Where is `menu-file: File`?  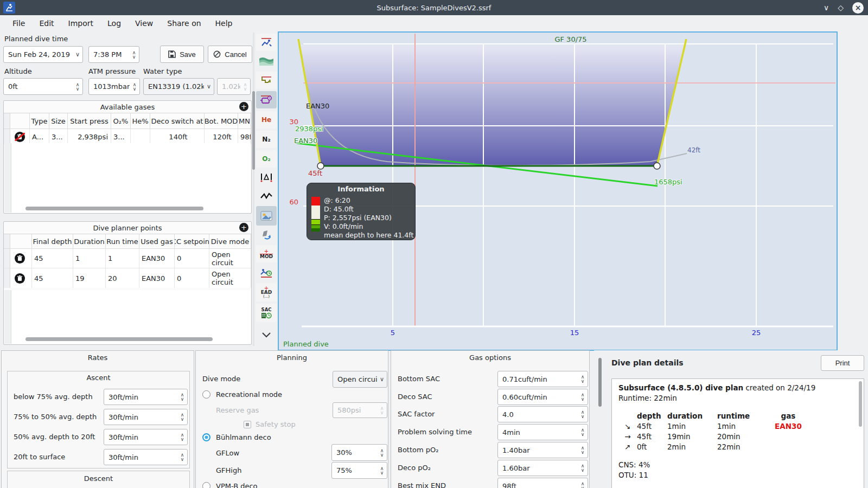 menu-file: File is located at coordinates (18, 23).